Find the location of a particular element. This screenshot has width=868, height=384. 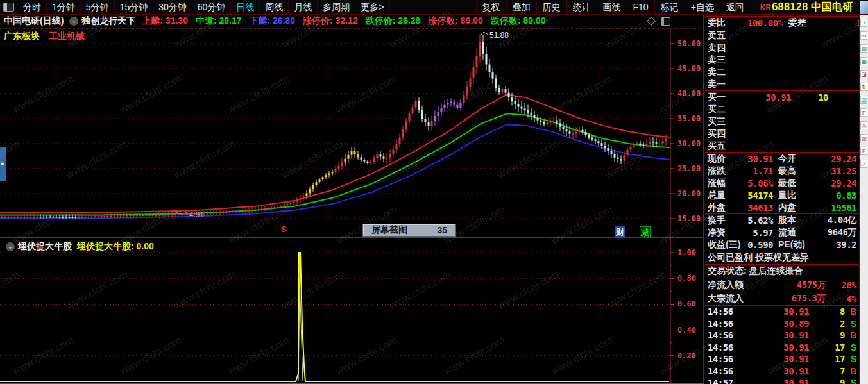

side-tool-icon-0: ◔ is located at coordinates (864, 23).